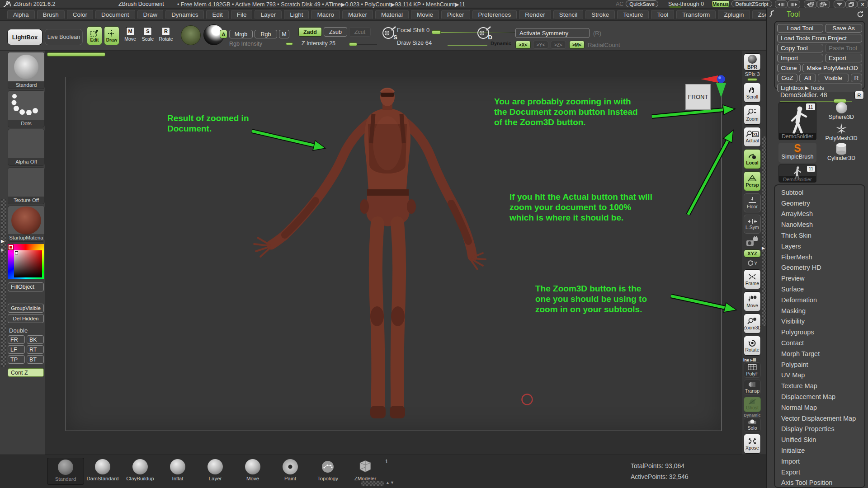 This screenshot has width=868, height=488. I want to click on color-picker, so click(26, 262).